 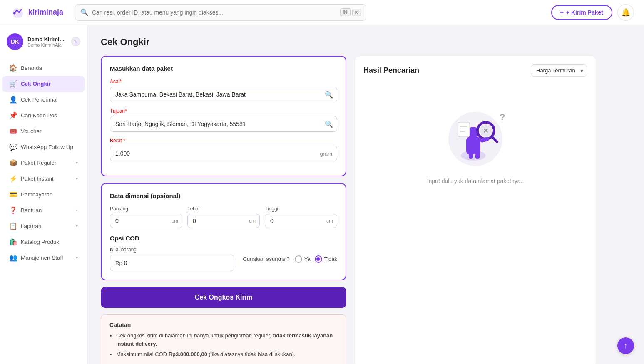 What do you see at coordinates (475, 143) in the screenshot?
I see `result-empty-state: ✕ ?` at bounding box center [475, 143].